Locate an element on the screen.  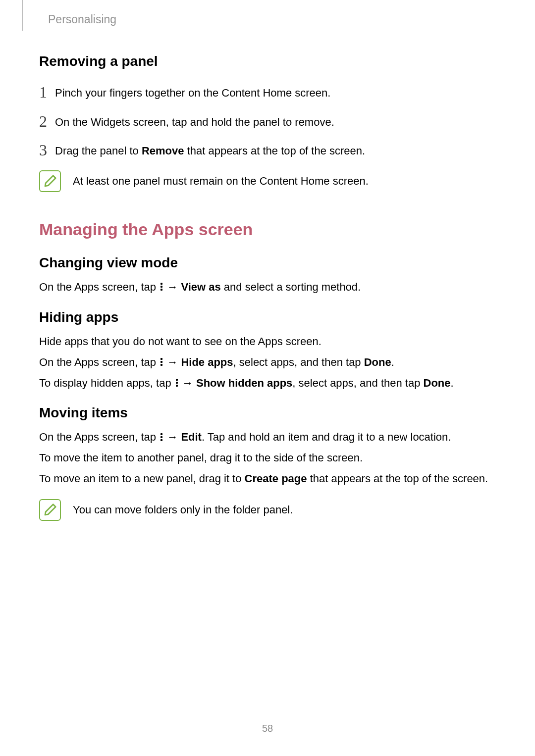
text: To move an item to a new panel, drag it … is located at coordinates (142, 478).